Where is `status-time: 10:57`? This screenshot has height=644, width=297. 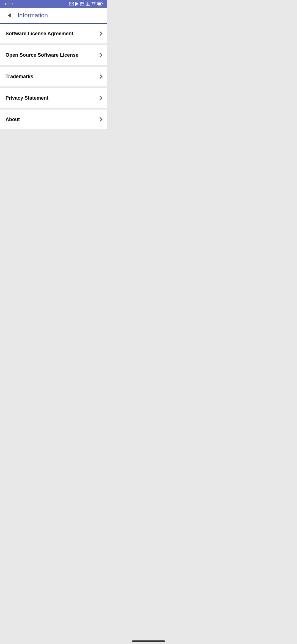 status-time: 10:57 is located at coordinates (9, 4).